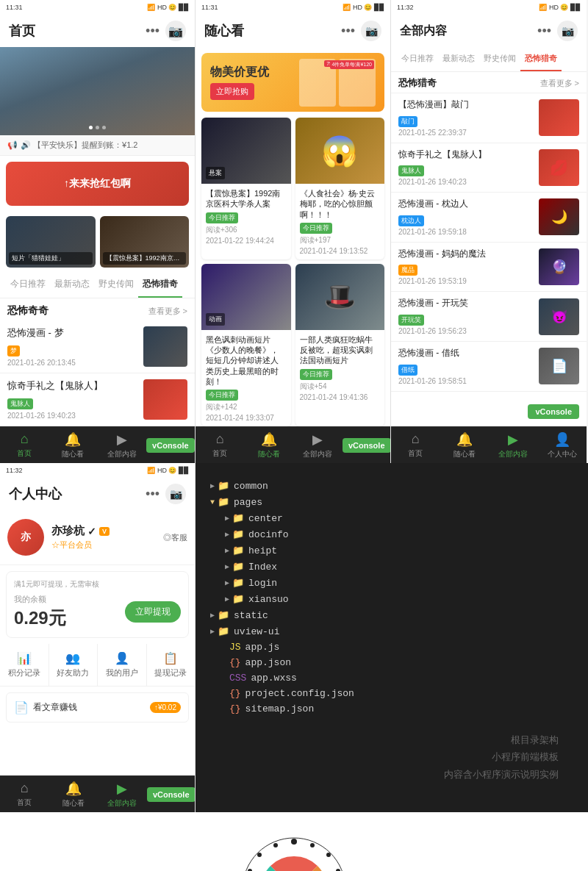 The image size is (588, 871). What do you see at coordinates (392, 678) in the screenshot?
I see `file-appwxss: CSS app.wxss` at bounding box center [392, 678].